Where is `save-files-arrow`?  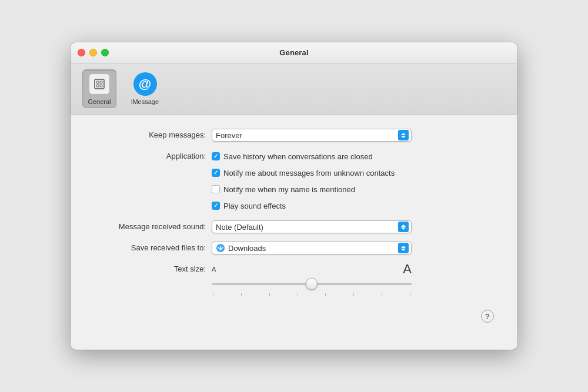 save-files-arrow is located at coordinates (403, 248).